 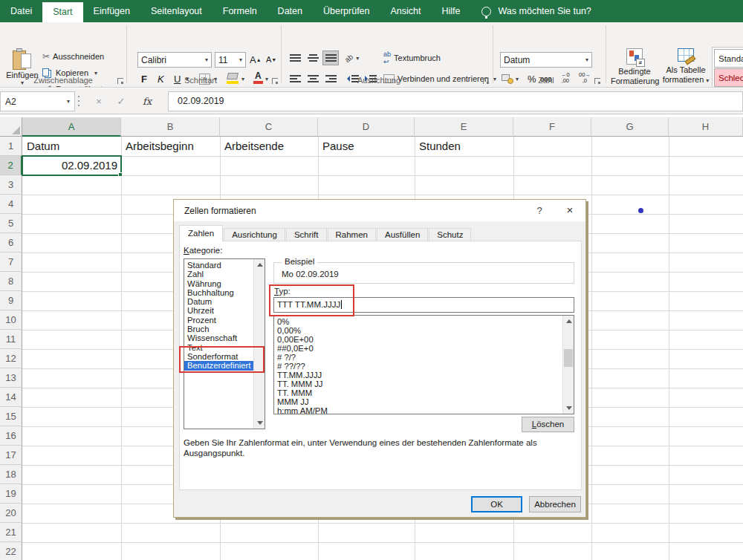 What do you see at coordinates (11, 417) in the screenshot?
I see `row-header-15: 15` at bounding box center [11, 417].